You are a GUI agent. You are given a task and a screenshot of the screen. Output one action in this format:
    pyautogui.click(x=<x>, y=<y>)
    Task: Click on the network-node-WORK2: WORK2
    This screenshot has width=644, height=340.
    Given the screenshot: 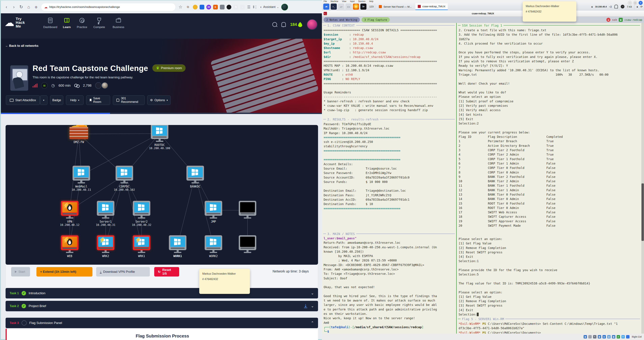 What is the action you would take?
    pyautogui.click(x=214, y=246)
    